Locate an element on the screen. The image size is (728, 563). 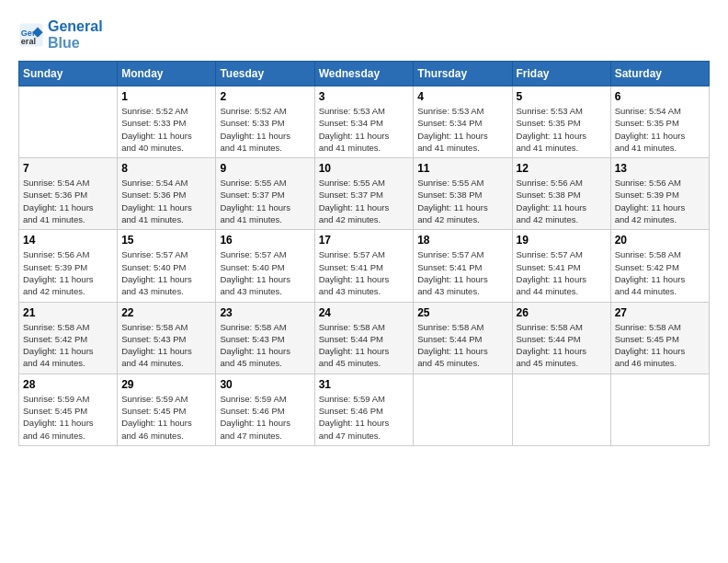
day-number: 17 is located at coordinates (364, 240).